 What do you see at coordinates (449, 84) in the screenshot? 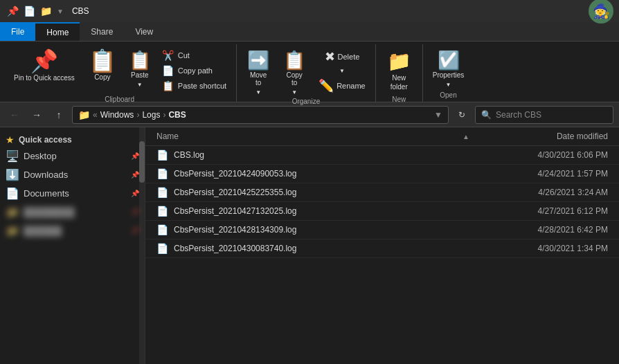
I see `properties-dropdown: ▼` at bounding box center [449, 84].